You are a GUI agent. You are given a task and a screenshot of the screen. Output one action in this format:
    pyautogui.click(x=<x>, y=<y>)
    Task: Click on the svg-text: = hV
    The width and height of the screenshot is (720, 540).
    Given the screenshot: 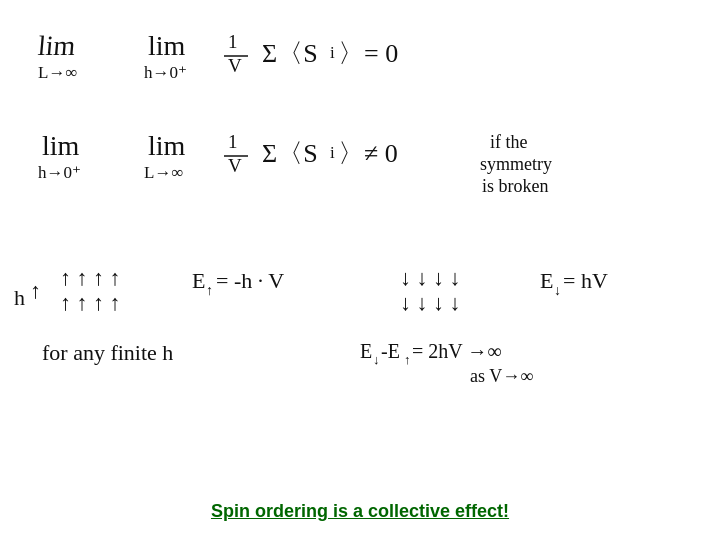 What is the action you would take?
    pyautogui.click(x=586, y=280)
    